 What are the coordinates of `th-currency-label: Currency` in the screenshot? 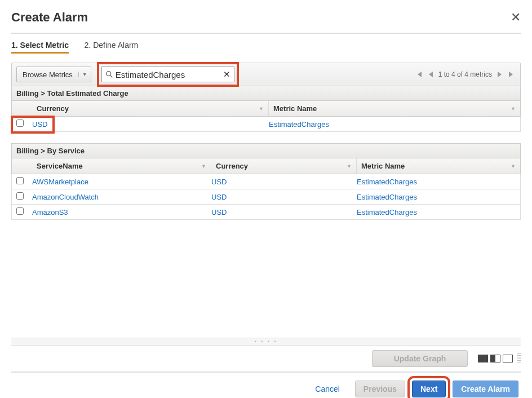 It's located at (53, 108).